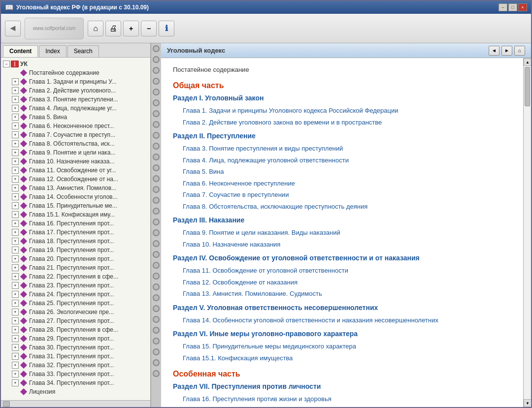 Image resolution: width=532 pixels, height=408 pixels. Describe the element at coordinates (513, 7) in the screenshot. I see `maximize-button: □` at that location.